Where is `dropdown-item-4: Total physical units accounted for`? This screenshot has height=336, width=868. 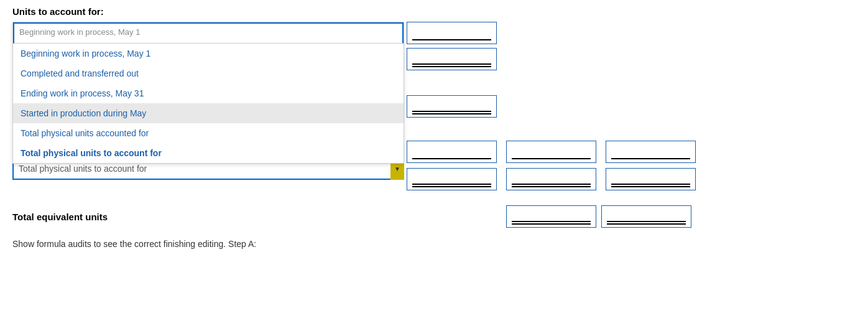 dropdown-item-4: Total physical units accounted for is located at coordinates (208, 133).